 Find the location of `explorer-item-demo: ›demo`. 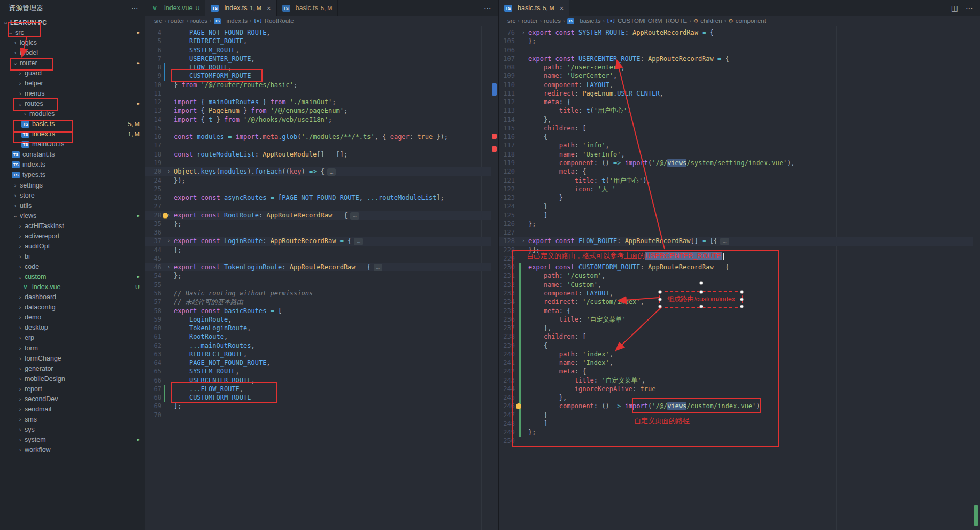

explorer-item-demo: ›demo is located at coordinates (73, 317).